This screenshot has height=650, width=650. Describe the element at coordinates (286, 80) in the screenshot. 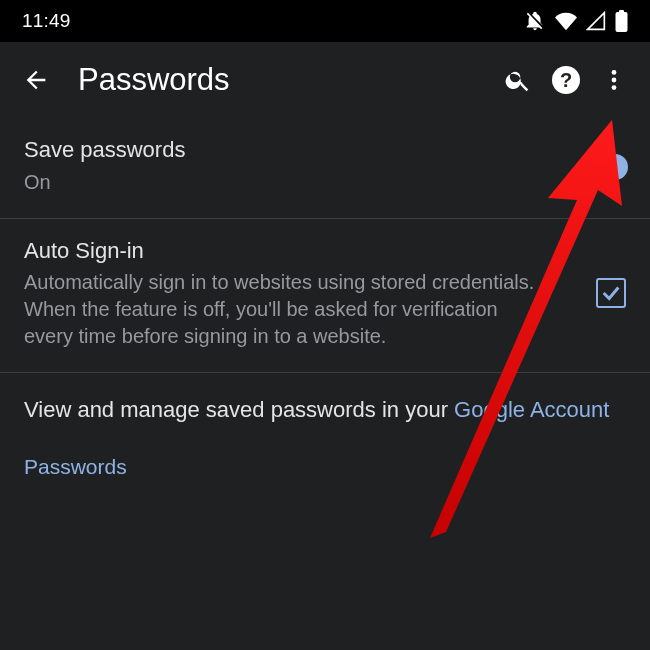

I see `page-title: Passwords` at that location.